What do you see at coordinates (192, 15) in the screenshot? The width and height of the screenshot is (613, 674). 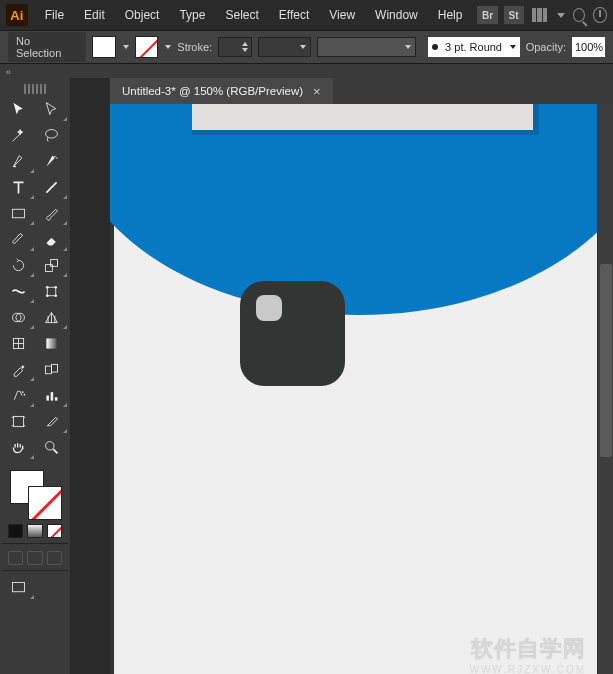 I see `menu-type: Type` at bounding box center [192, 15].